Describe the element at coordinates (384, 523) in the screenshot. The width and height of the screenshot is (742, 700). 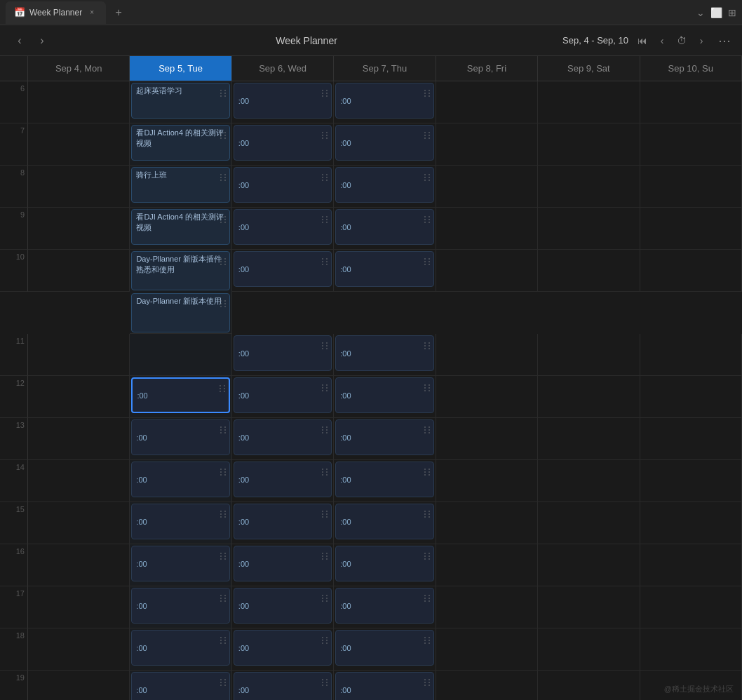
I see `cell-thu-15: :00` at that location.